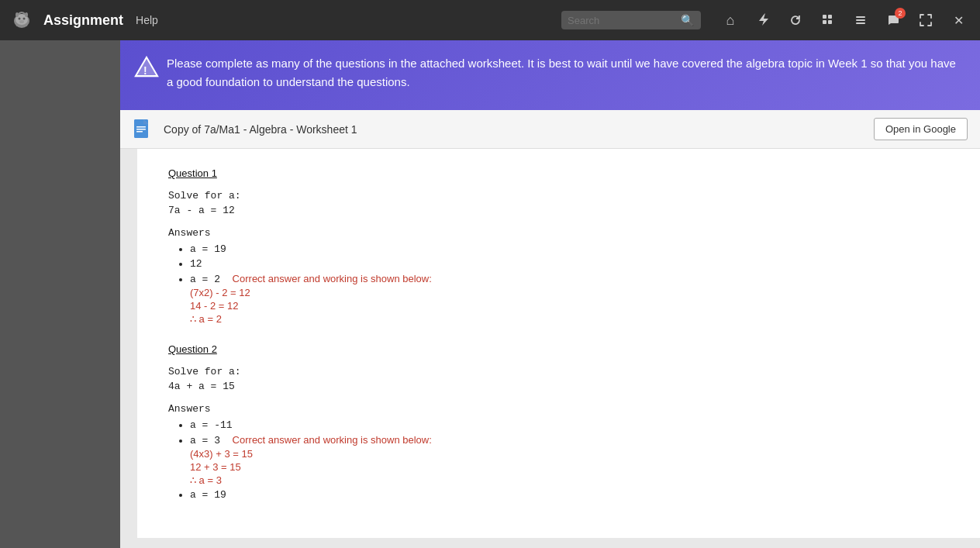 The height and width of the screenshot is (548, 980). I want to click on q1-working-1: (7x2) - 2 = 12, so click(569, 293).